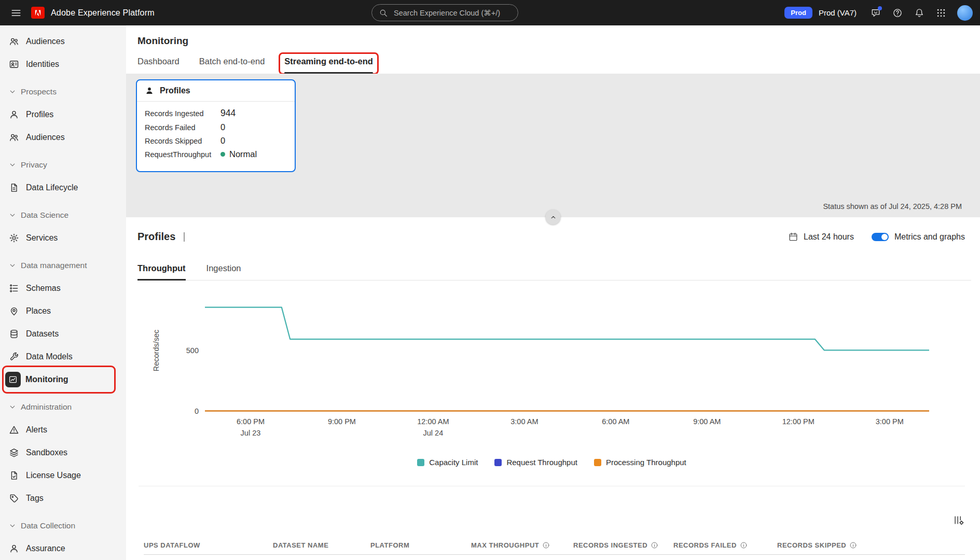 This screenshot has height=560, width=980. What do you see at coordinates (725, 545) in the screenshot?
I see `column-header-records-failed: RECORDS FAILED` at bounding box center [725, 545].